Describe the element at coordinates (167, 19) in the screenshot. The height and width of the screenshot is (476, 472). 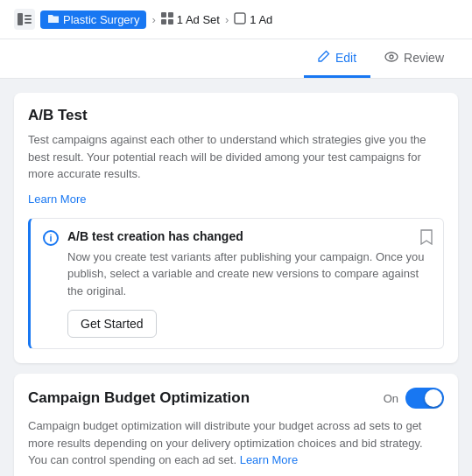
I see `grid2-icon` at that location.